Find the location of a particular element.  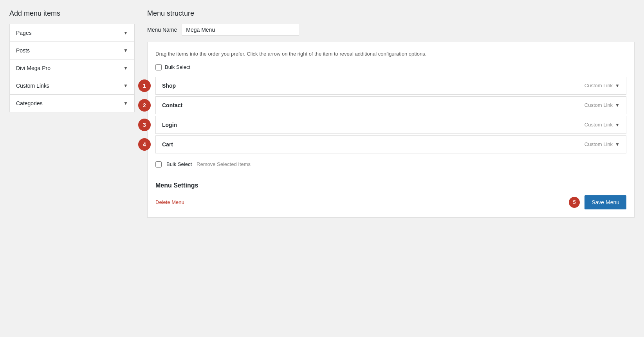

accordion-label-pages: Pages is located at coordinates (24, 33).